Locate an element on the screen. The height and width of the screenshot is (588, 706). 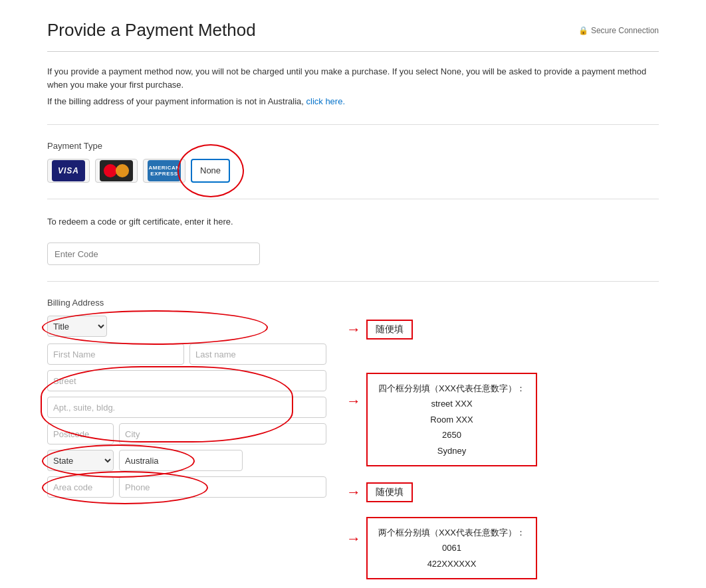
city-input is located at coordinates (223, 434).